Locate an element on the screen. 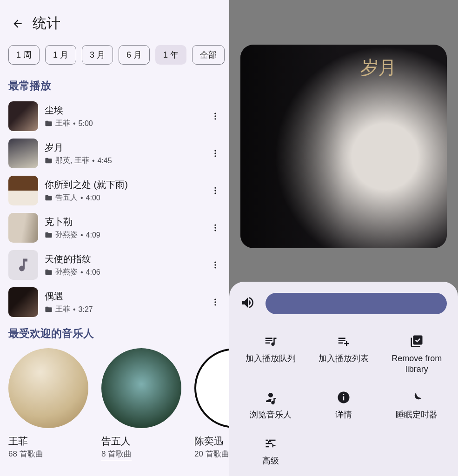 This screenshot has height=476, width=458. track-title: 你所到之处 (就下雨) is located at coordinates (122, 185).